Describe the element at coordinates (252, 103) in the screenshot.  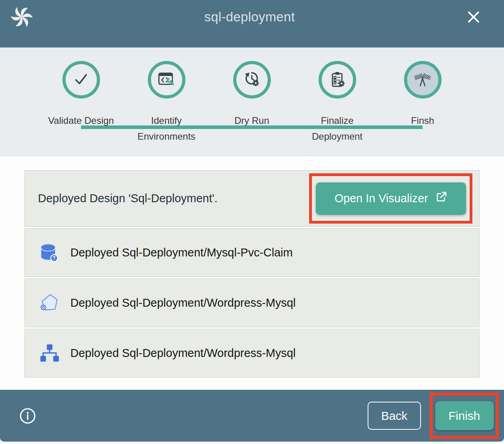
I see `step-dry-run: Dry Run` at that location.